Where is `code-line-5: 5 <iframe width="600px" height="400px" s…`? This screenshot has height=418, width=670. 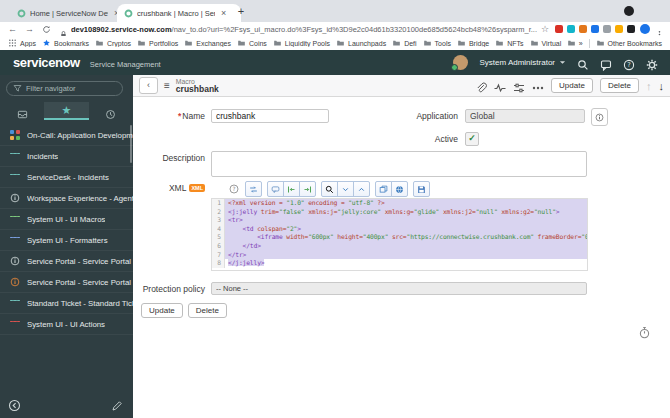
code-line-5: 5 <iframe width="600px" height="400px" s… is located at coordinates (400, 238).